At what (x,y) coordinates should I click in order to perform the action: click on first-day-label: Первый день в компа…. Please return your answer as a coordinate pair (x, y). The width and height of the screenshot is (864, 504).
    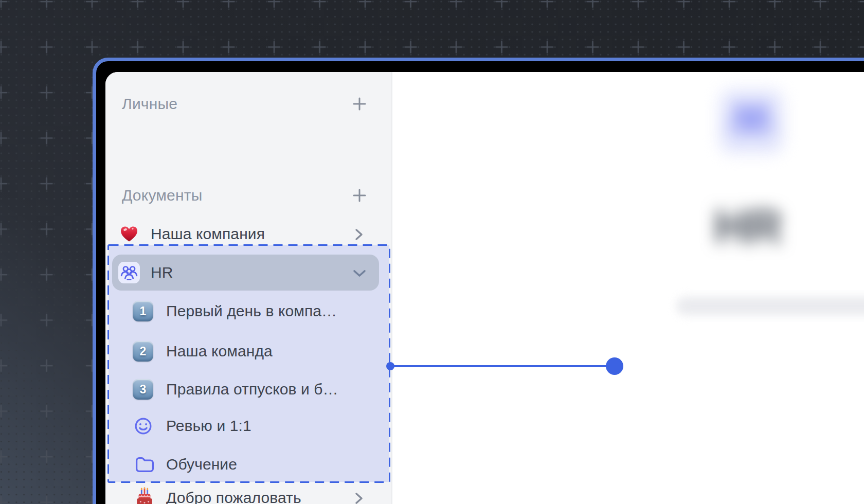
    Looking at the image, I should click on (251, 311).